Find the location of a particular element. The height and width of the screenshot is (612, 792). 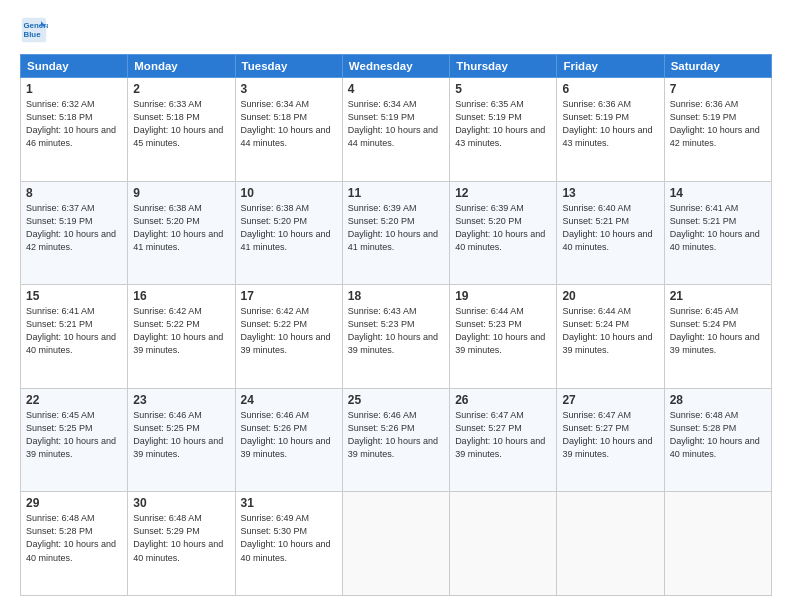

day-number: 21 is located at coordinates (718, 296).